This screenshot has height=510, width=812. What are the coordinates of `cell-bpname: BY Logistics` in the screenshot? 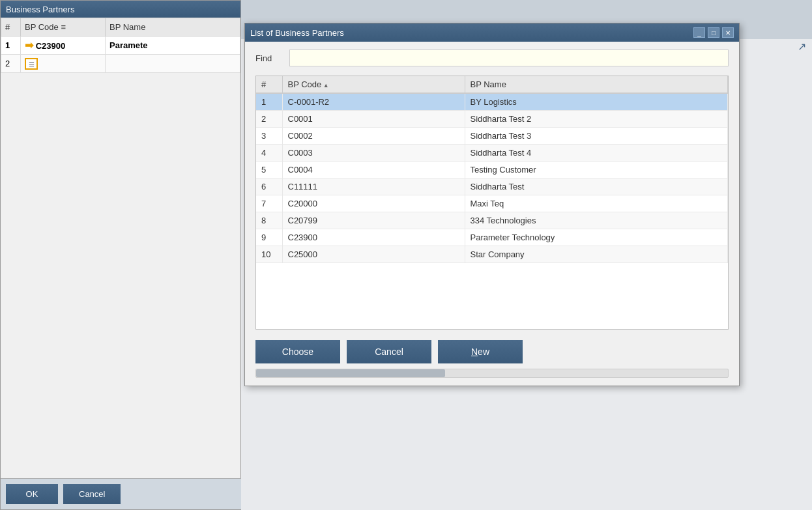 It's located at (596, 102).